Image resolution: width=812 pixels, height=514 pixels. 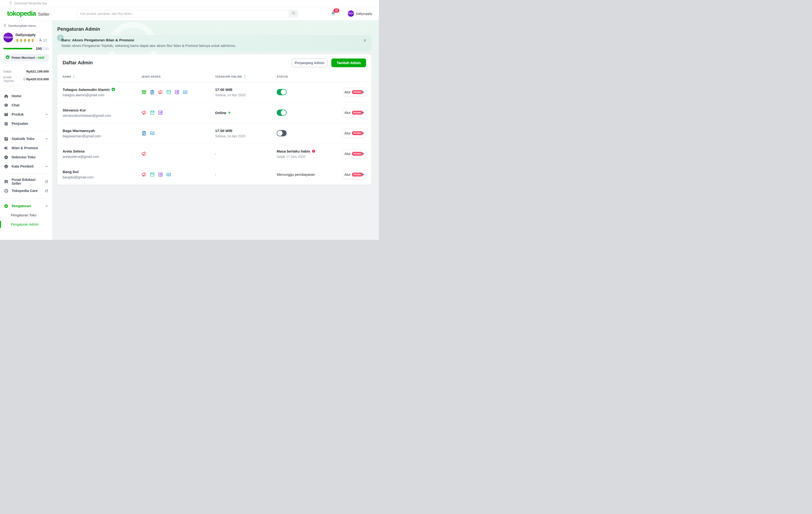 I want to click on ads-icon, so click(x=6, y=148).